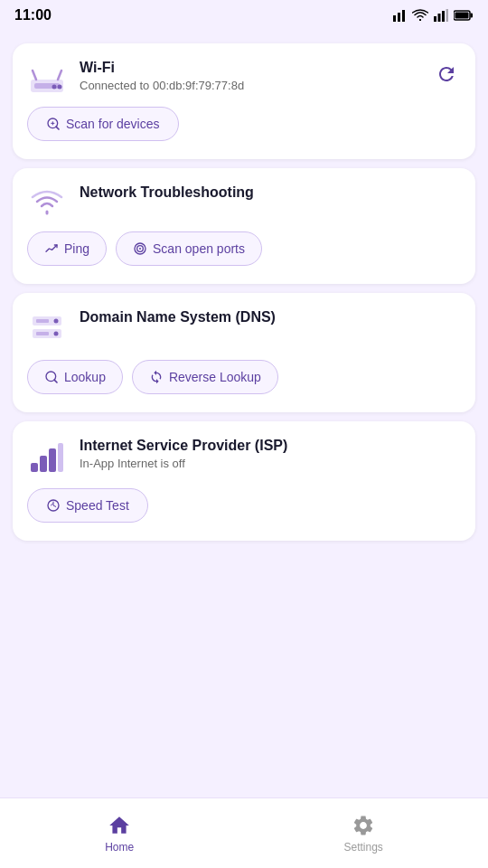  Describe the element at coordinates (270, 193) in the screenshot. I see `troubleshooting-title: Network Troubleshooting` at that location.